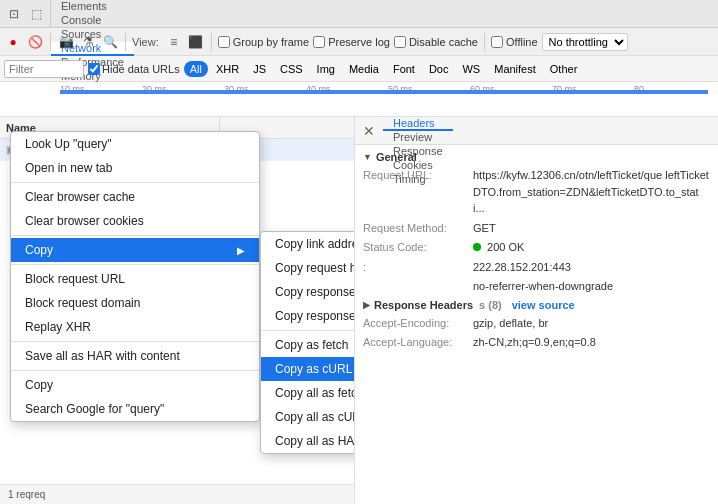  I want to click on sub-item-copy-all-as-har: Copy all as HAR, so click(308, 441).